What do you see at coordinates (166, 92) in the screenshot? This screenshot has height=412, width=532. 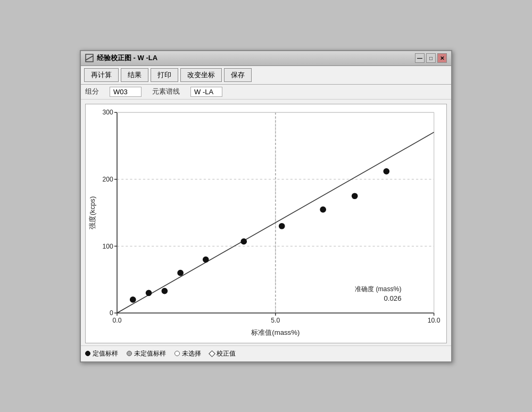 I see `spectrum-label: 元素谱线` at bounding box center [166, 92].